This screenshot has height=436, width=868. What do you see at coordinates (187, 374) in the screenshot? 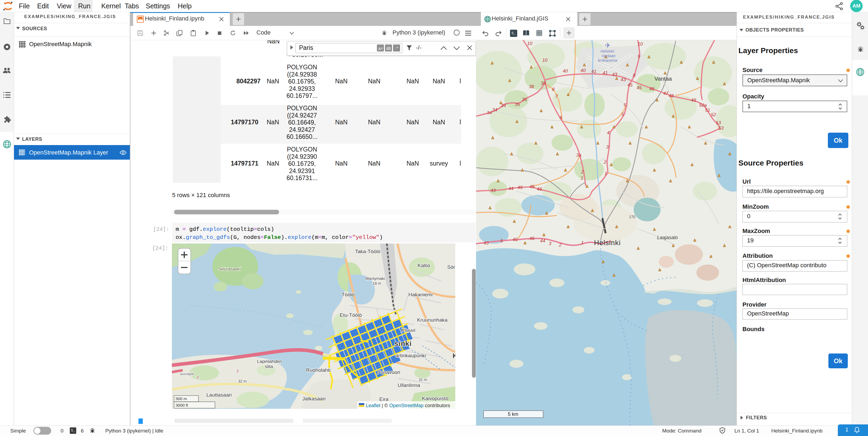
I see `svg-text: ausväylä` at bounding box center [187, 374].